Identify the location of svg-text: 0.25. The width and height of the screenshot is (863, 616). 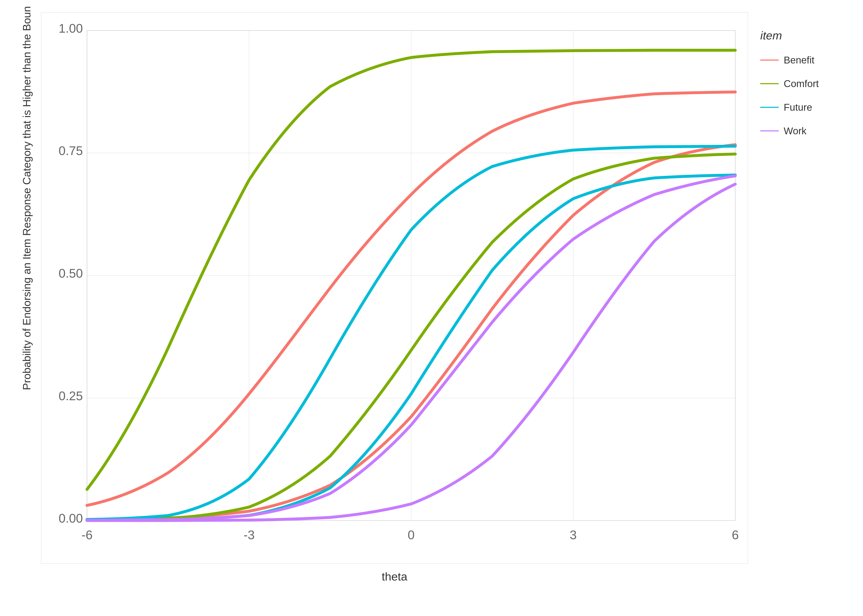
(71, 396).